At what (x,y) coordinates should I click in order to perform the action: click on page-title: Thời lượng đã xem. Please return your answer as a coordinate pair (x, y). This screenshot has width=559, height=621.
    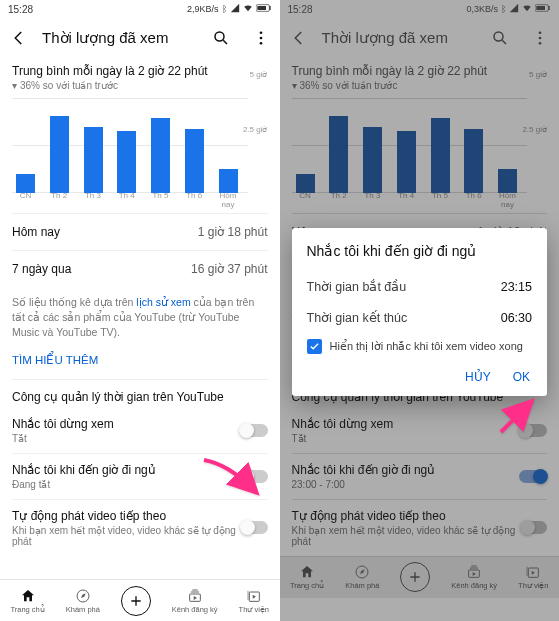
    Looking at the image, I should click on (120, 38).